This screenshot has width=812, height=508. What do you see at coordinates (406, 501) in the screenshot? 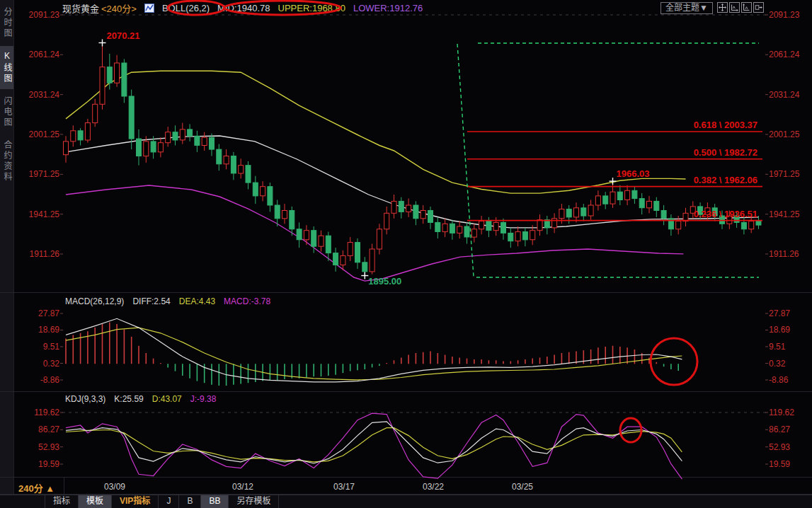
I see `bottom-toolbar: 指标模板VIP指标JBBB另存模板` at bounding box center [406, 501].